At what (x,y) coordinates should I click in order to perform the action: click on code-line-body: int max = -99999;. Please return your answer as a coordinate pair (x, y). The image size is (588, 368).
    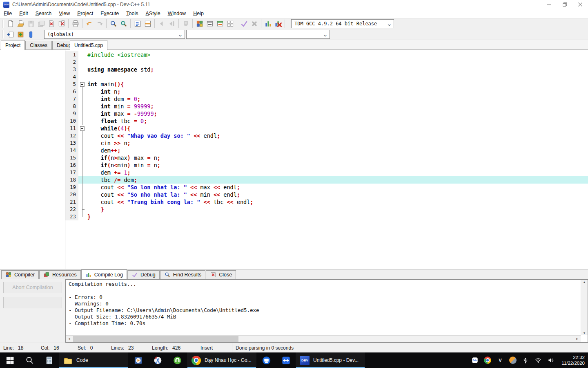
    Looking at the image, I should click on (333, 114).